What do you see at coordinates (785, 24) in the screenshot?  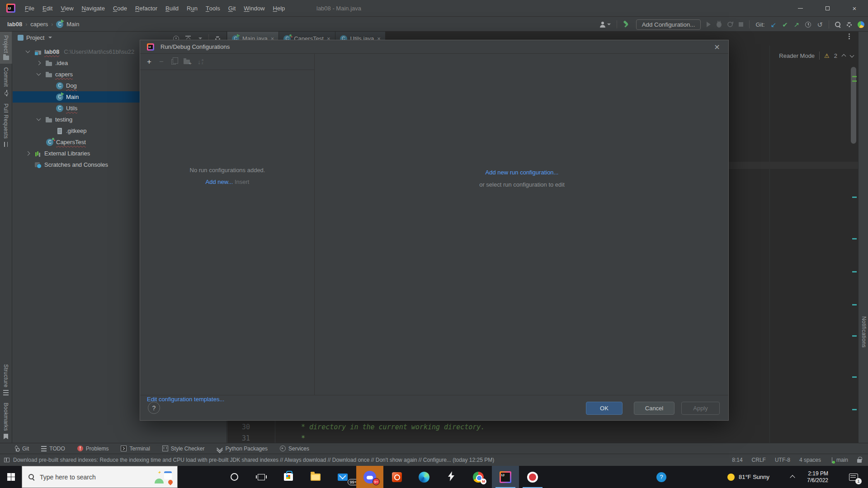 I see `git-commit-icon: ✔` at bounding box center [785, 24].